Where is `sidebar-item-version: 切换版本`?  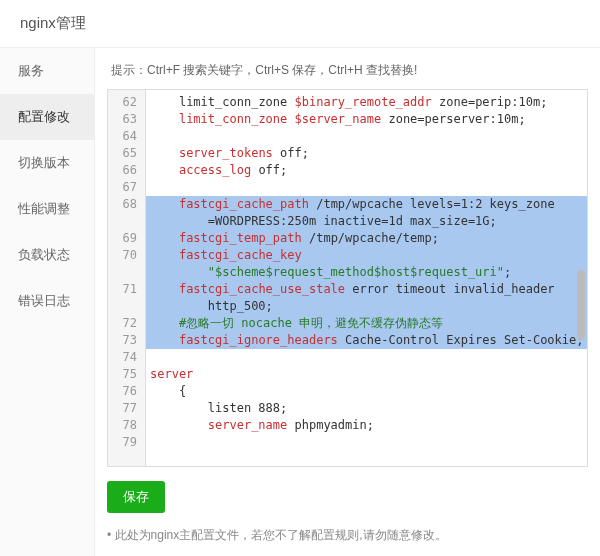
sidebar-item-version: 切换版本 is located at coordinates (47, 163).